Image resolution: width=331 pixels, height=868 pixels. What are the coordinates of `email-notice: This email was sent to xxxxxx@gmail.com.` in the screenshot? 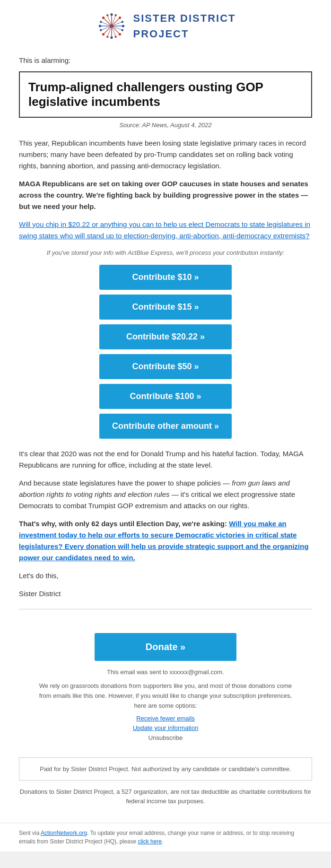 It's located at (166, 672).